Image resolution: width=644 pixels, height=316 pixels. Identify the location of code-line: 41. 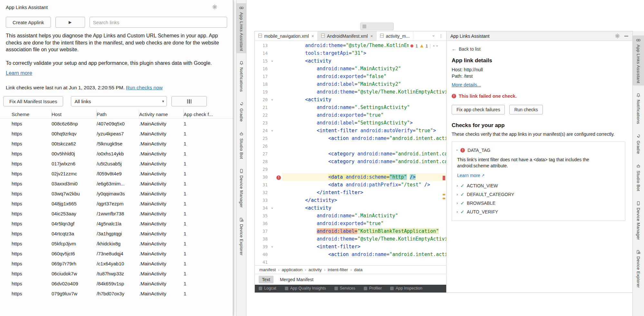
(351, 262).